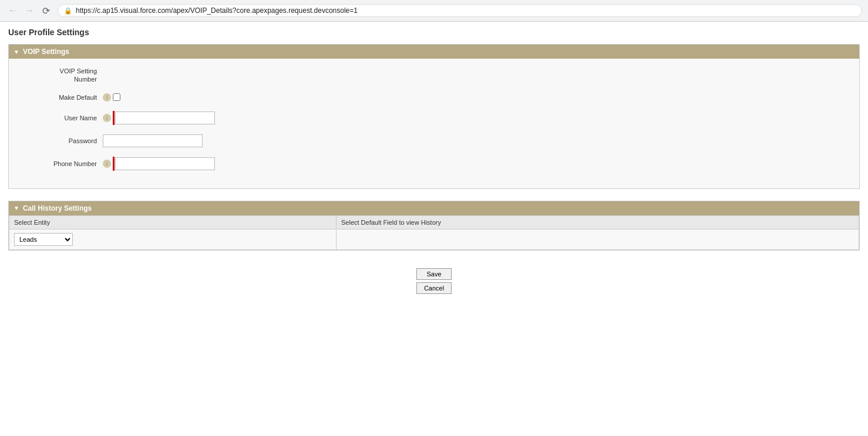 The width and height of the screenshot is (868, 436). What do you see at coordinates (159, 118) in the screenshot?
I see `user-name-control: i` at bounding box center [159, 118].